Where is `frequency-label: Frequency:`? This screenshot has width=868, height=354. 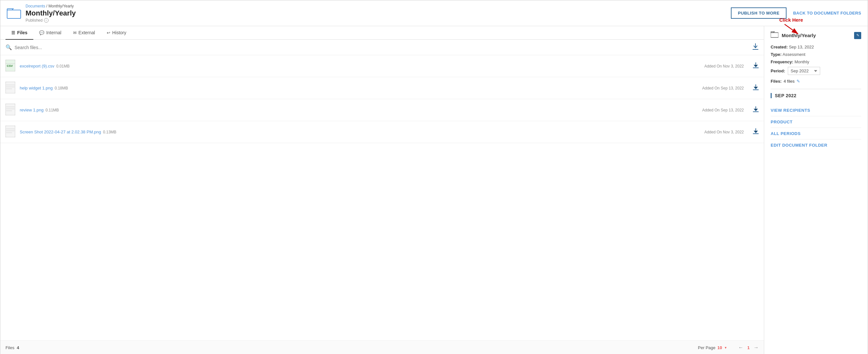
frequency-label: Frequency: is located at coordinates (782, 62).